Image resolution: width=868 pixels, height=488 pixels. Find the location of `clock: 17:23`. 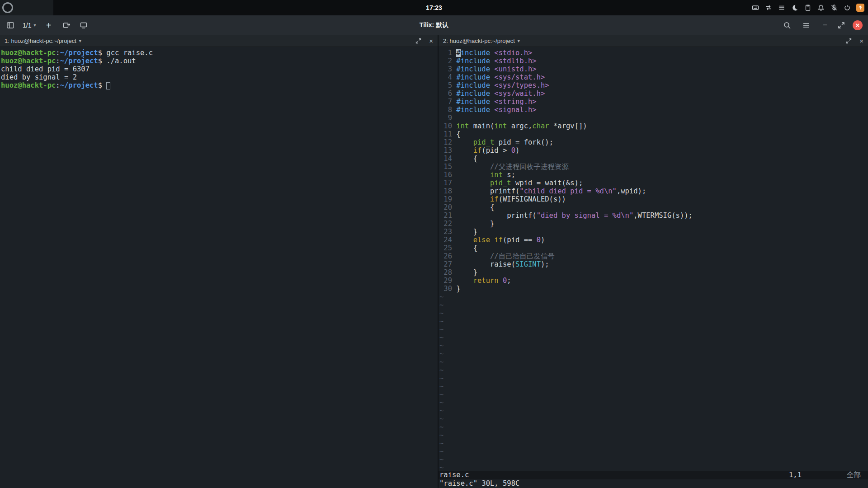

clock: 17:23 is located at coordinates (434, 8).